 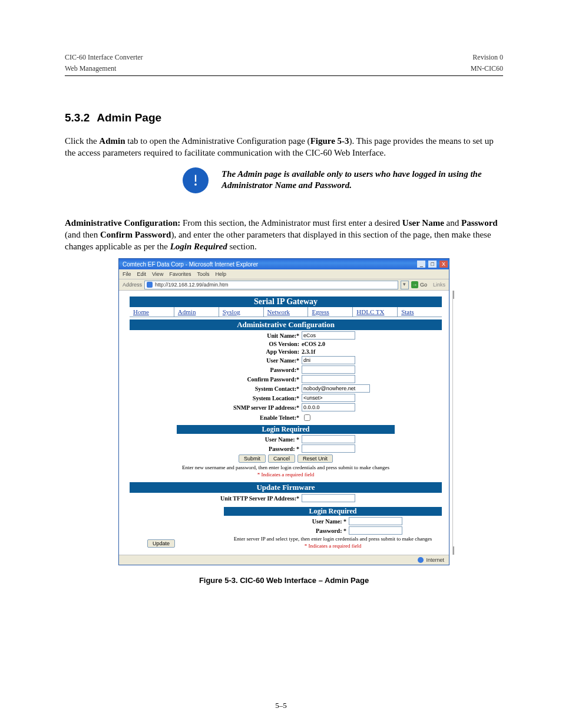 I want to click on submit-button: Submit, so click(x=252, y=459).